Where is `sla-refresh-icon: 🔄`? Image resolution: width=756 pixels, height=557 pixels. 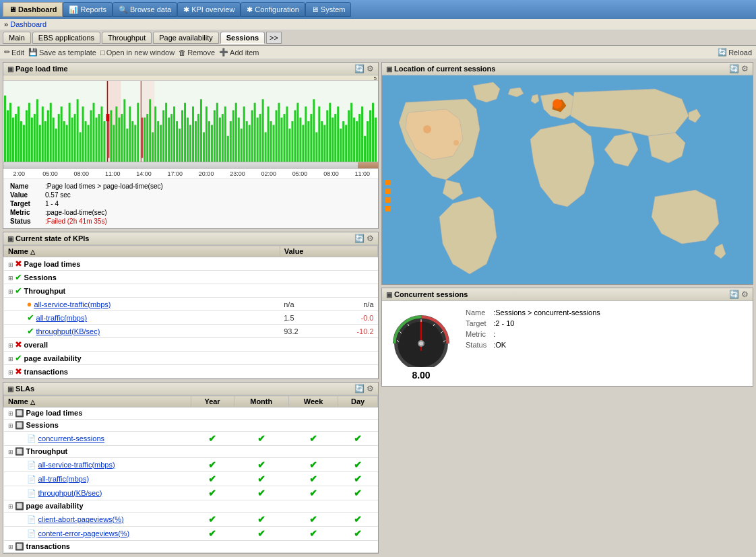
sla-refresh-icon: 🔄 is located at coordinates (360, 389).